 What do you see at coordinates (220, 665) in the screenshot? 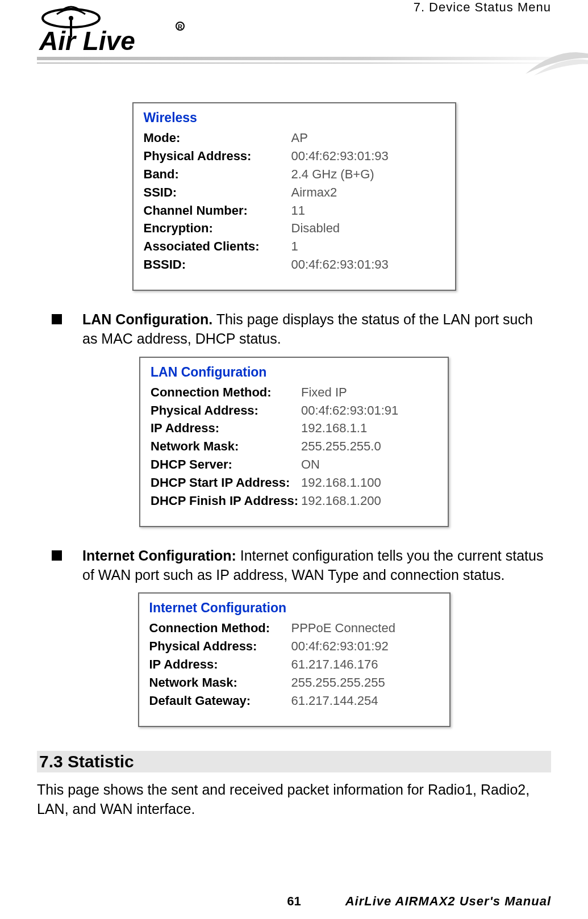
I see `internet-ipaddr-label: IP Address:` at bounding box center [220, 665].